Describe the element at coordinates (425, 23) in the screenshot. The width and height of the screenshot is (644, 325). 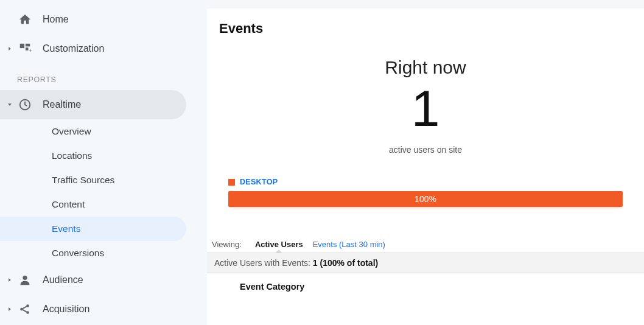
I see `page-title: Events` at that location.